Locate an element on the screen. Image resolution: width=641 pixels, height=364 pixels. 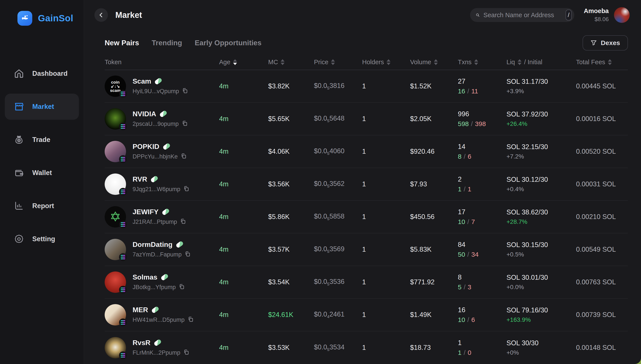
sidebar-item-dashboard: Dashboard is located at coordinates (42, 74).